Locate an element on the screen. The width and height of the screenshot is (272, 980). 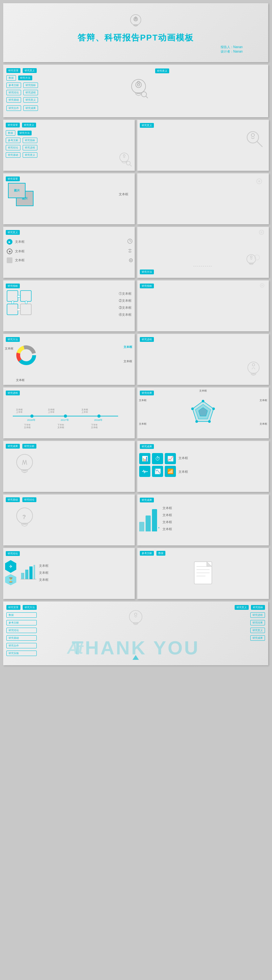
thank-you-slide: 研究背景 研究方法 数据 参考文献 研究结论 研究基础 研究合作 研究实验 研究… is located at coordinates (136, 633).